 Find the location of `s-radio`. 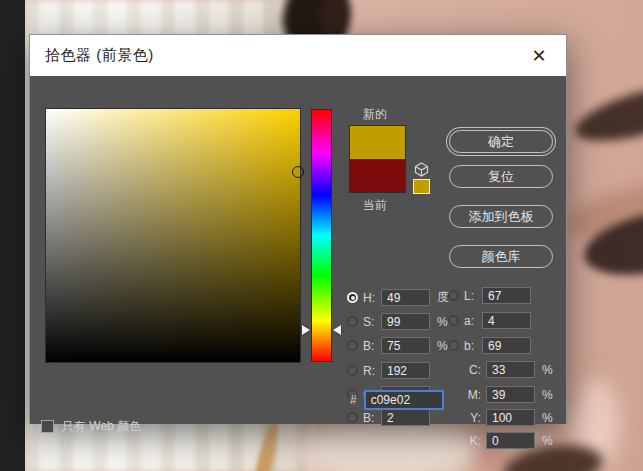

s-radio is located at coordinates (352, 322).